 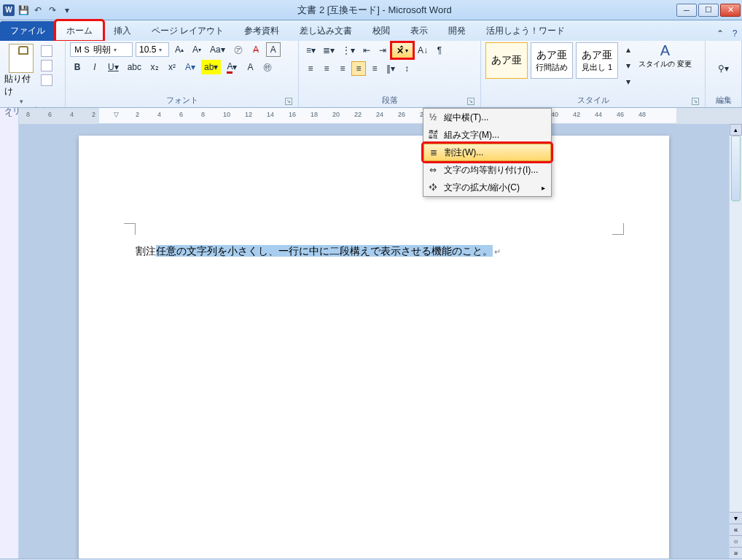 What do you see at coordinates (593, 74) in the screenshot?
I see `group-styles: あア亜 あア亜行間詰め あア亜見出し 1 ▴ ▾ ▾ A スタイルの 変更 スタ…` at bounding box center [593, 74].